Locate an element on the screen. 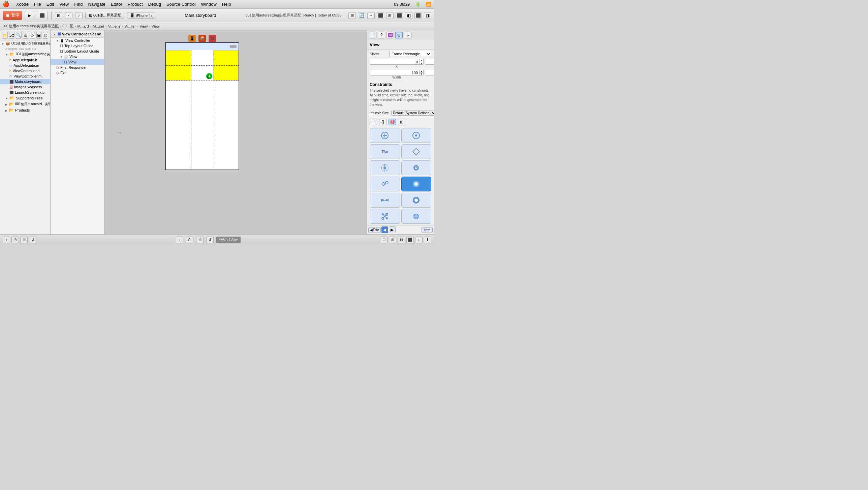 The image size is (868, 490). menu-view: View is located at coordinates (64, 4).